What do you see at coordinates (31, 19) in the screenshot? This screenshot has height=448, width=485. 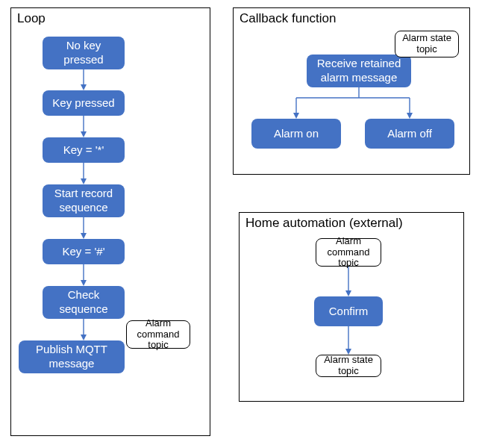 I see `panel-loop-title: Loop` at bounding box center [31, 19].